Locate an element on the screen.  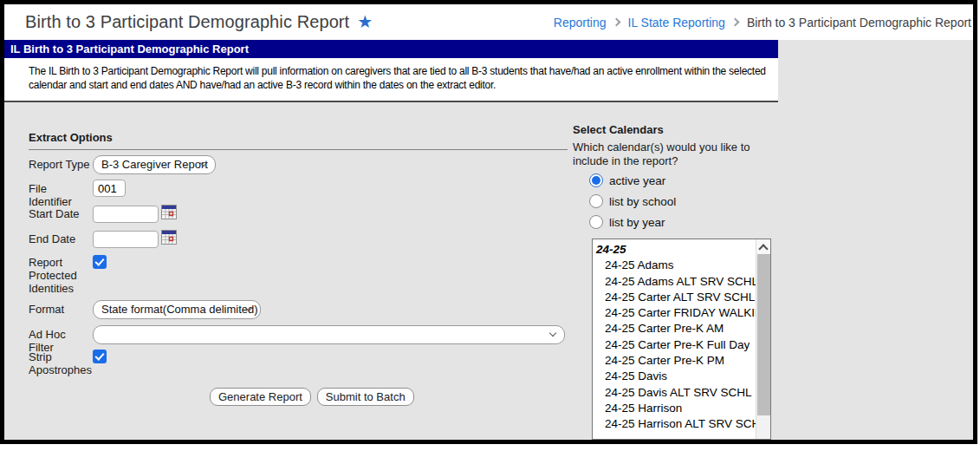
favorite-star-icon: ★ is located at coordinates (365, 22).